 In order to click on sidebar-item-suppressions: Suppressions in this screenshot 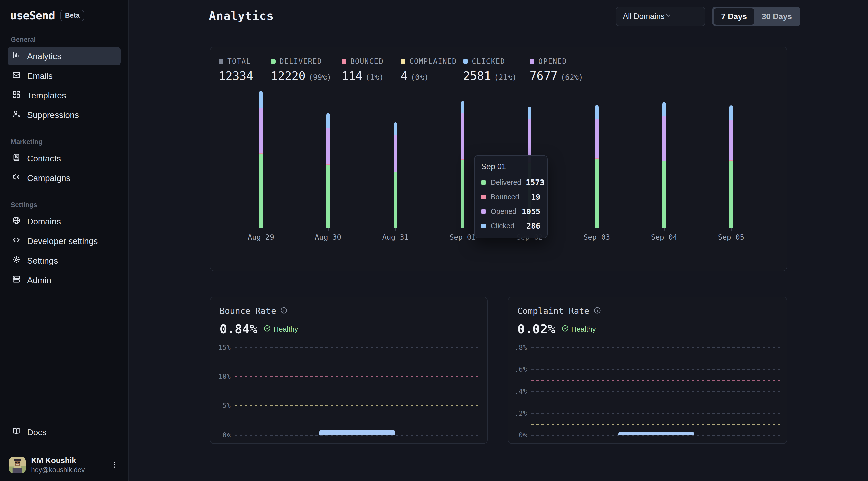, I will do `click(64, 115)`.